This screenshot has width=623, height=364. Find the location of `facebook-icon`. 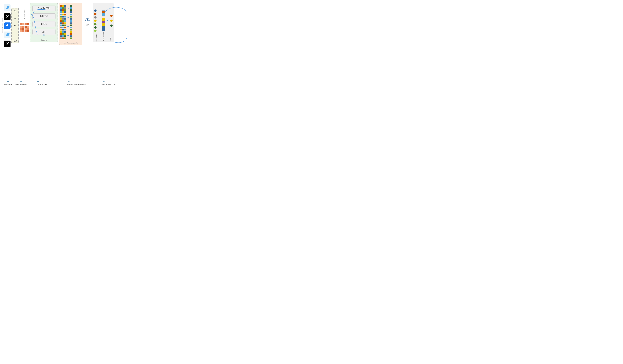

facebook-icon is located at coordinates (7, 26).